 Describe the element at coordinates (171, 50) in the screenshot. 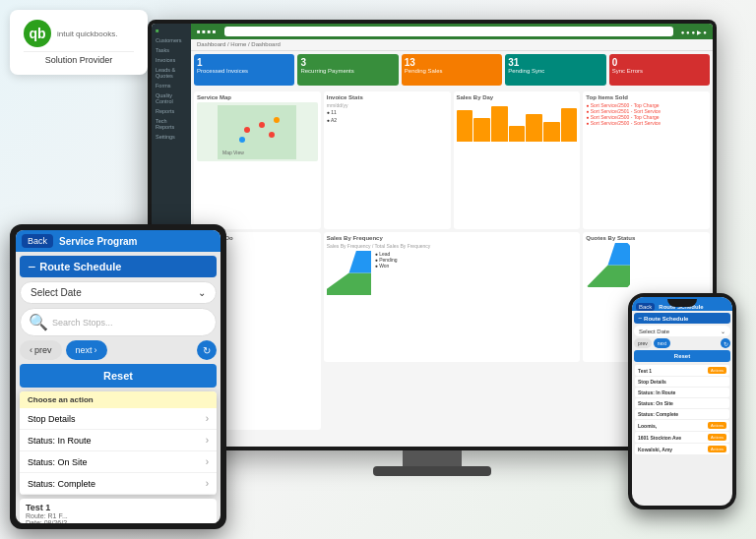

I see `sidebar-item-tasks: Tasks` at that location.